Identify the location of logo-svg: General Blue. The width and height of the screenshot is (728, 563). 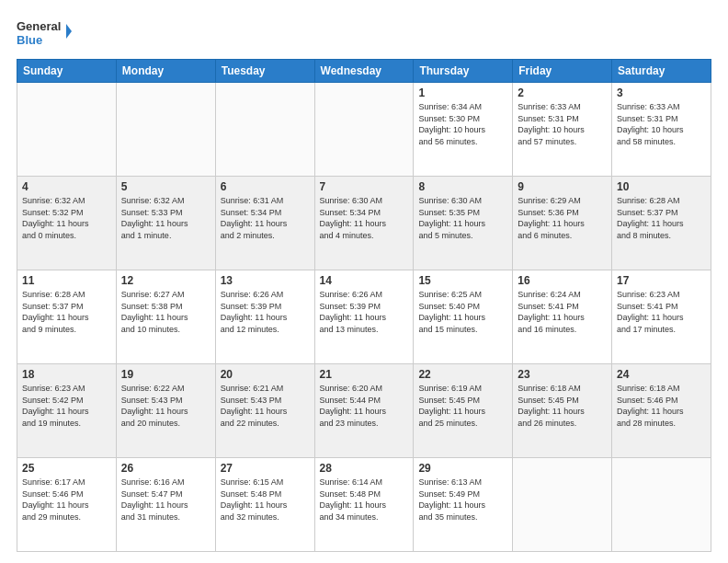
(44, 33).